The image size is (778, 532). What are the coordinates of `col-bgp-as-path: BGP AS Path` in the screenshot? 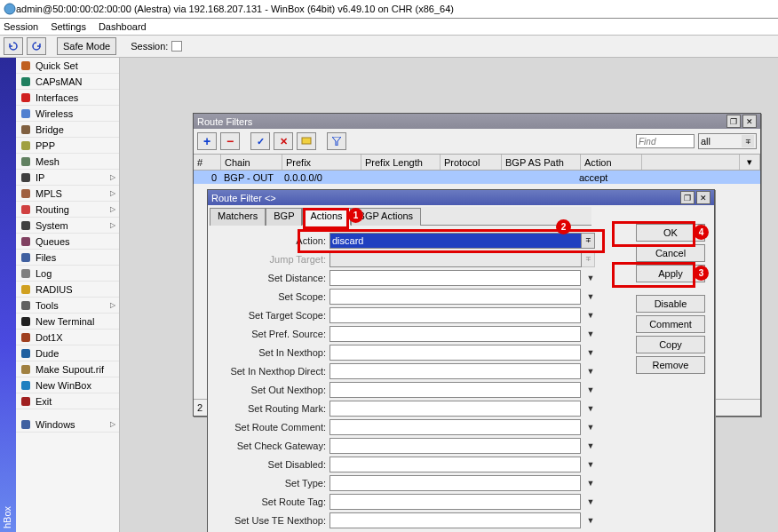 It's located at (542, 162).